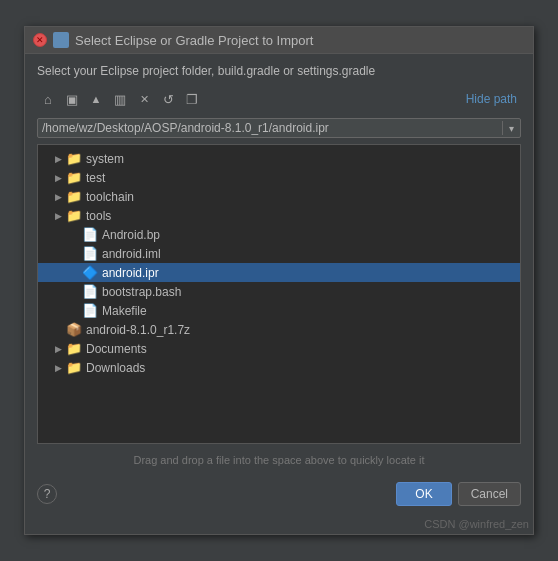 The image size is (558, 561). What do you see at coordinates (110, 197) in the screenshot?
I see `tree-item-label: toolchain` at bounding box center [110, 197].